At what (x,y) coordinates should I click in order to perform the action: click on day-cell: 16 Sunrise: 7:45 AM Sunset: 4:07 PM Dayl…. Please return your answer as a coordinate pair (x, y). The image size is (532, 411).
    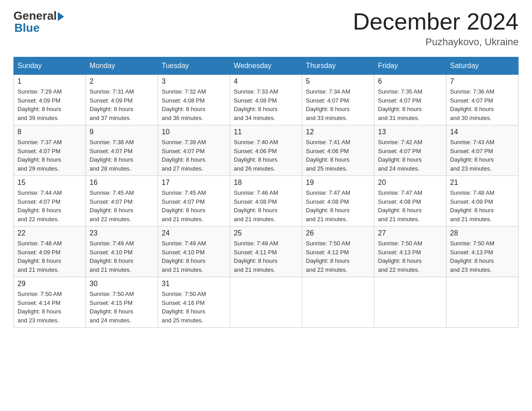
    Looking at the image, I should click on (122, 201).